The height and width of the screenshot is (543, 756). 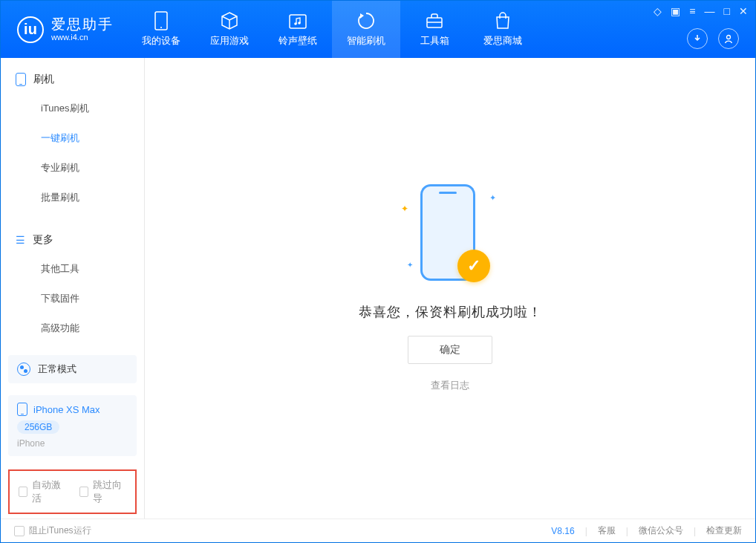 What do you see at coordinates (434, 30) in the screenshot?
I see `nav-toolbox: 工具箱` at bounding box center [434, 30].